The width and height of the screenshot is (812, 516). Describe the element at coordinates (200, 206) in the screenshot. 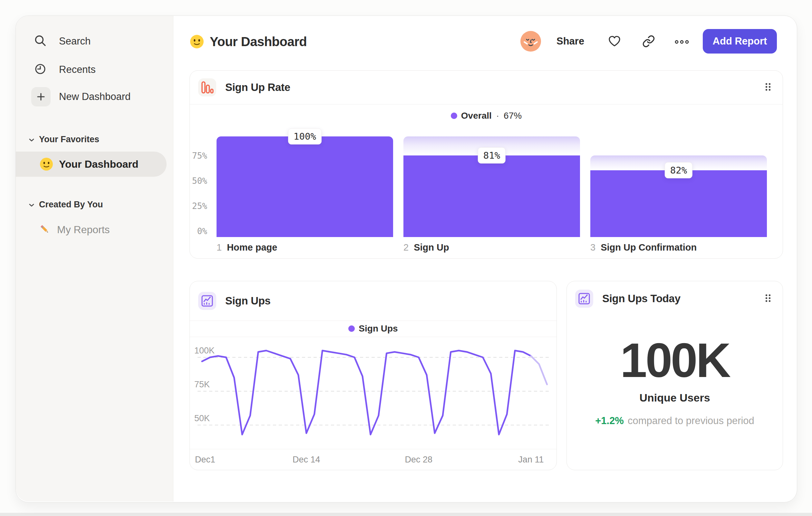

I see `funnel-y-tick: 25%` at that location.